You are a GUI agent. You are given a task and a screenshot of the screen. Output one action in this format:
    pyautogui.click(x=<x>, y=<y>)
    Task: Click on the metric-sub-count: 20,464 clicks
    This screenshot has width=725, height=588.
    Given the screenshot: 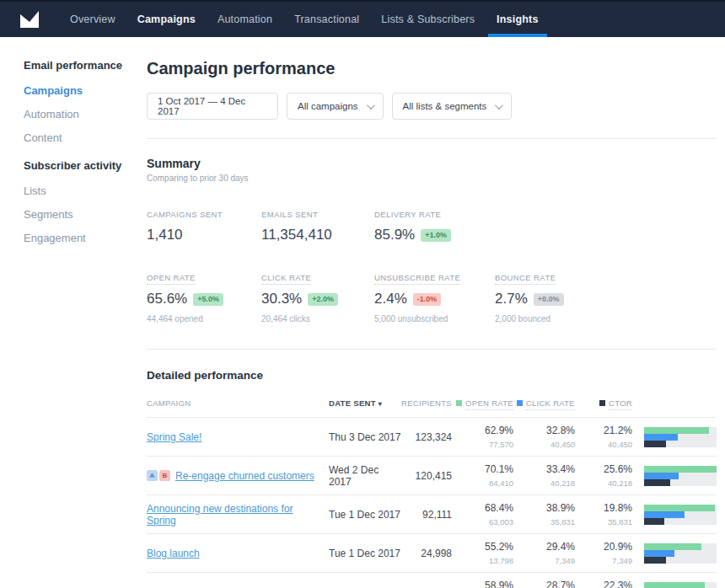 What is the action you would take?
    pyautogui.click(x=318, y=318)
    